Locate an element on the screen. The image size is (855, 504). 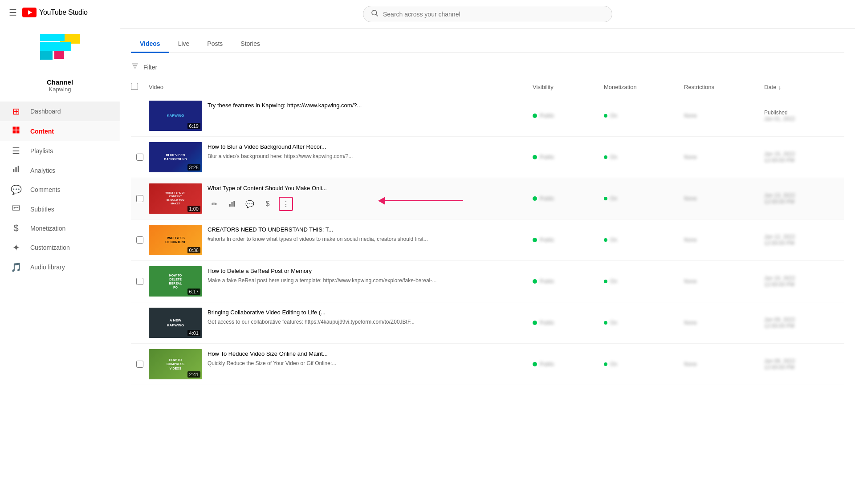
video-cell: BLUR VIDEOBACKGROUND 3:28 How to Blur a … is located at coordinates (341, 157).